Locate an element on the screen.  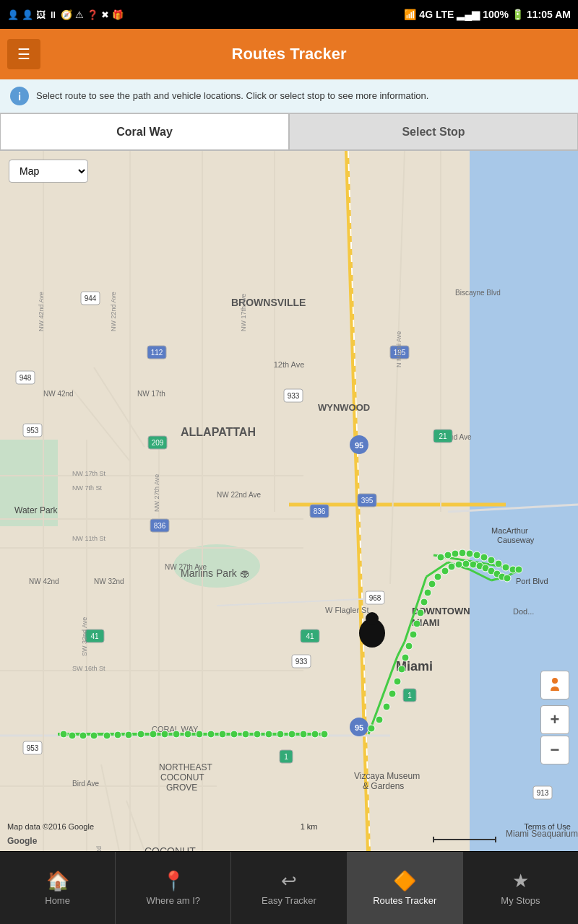
refresh-icon: ↩ is located at coordinates (289, 881).